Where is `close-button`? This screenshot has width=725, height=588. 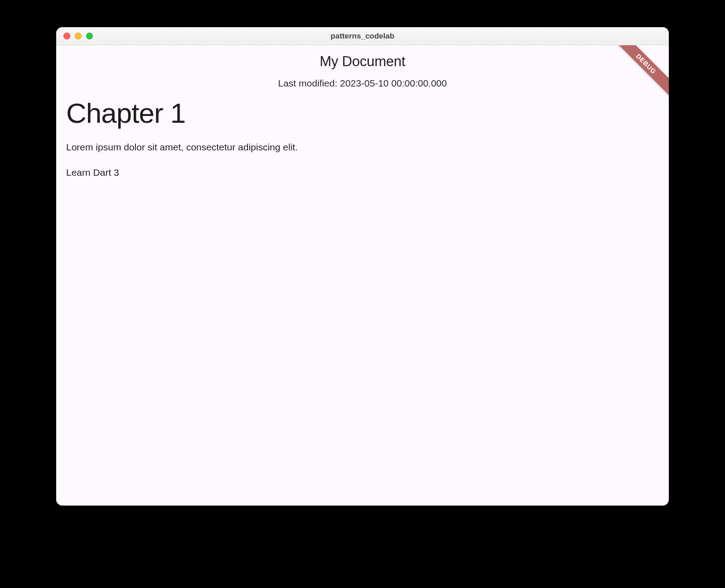
close-button is located at coordinates (67, 36).